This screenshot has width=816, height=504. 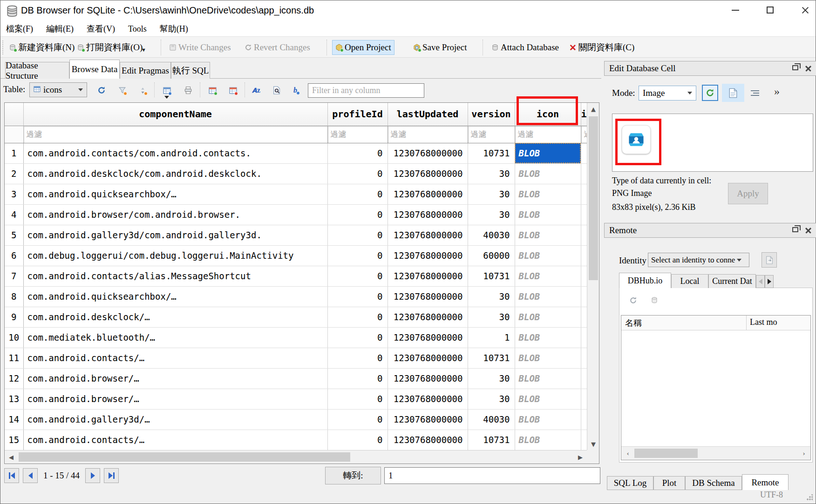 What do you see at coordinates (296, 457) in the screenshot?
I see `horizontal-scrollbar: ◀ ▶` at bounding box center [296, 457].